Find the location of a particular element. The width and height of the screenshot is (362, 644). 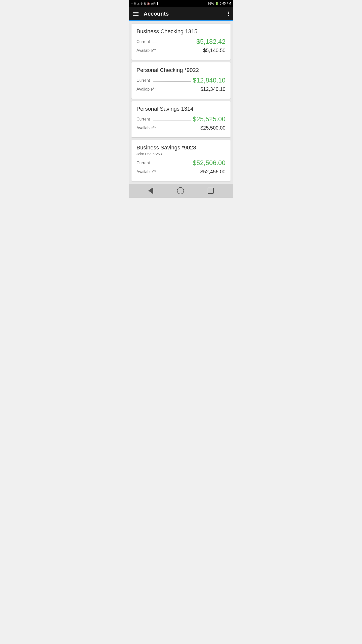

app-bar: Accounts is located at coordinates (181, 14).